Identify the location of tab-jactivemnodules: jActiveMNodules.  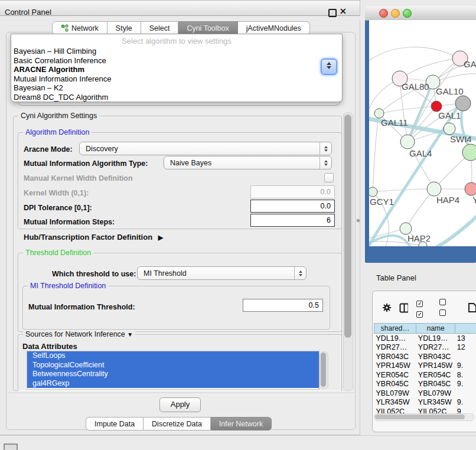
(274, 28).